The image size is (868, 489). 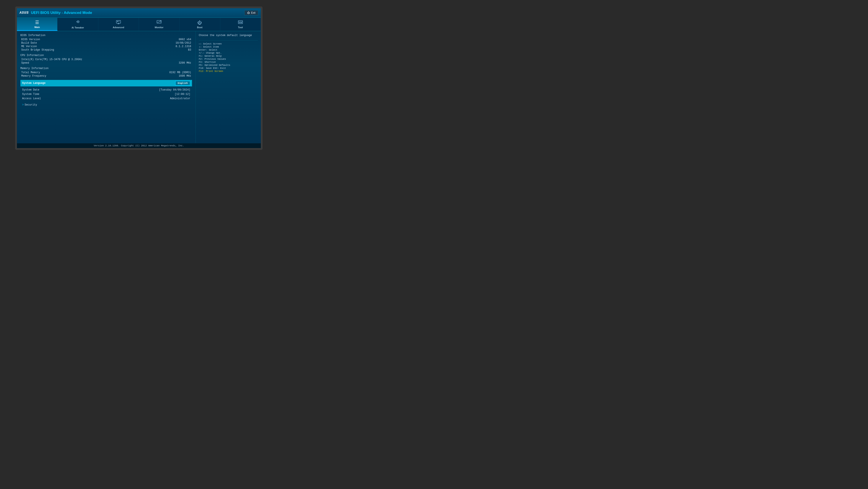 I want to click on tool-icon, so click(x=241, y=23).